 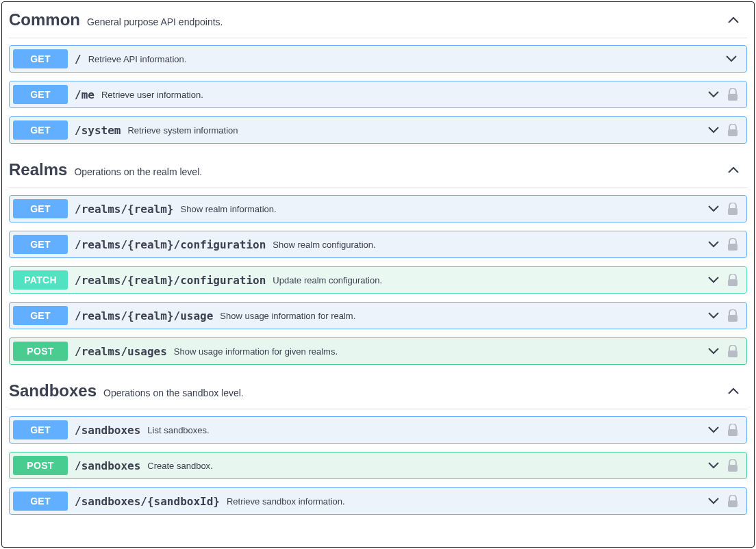 What do you see at coordinates (38, 170) in the screenshot?
I see `section-title: Realms` at bounding box center [38, 170].